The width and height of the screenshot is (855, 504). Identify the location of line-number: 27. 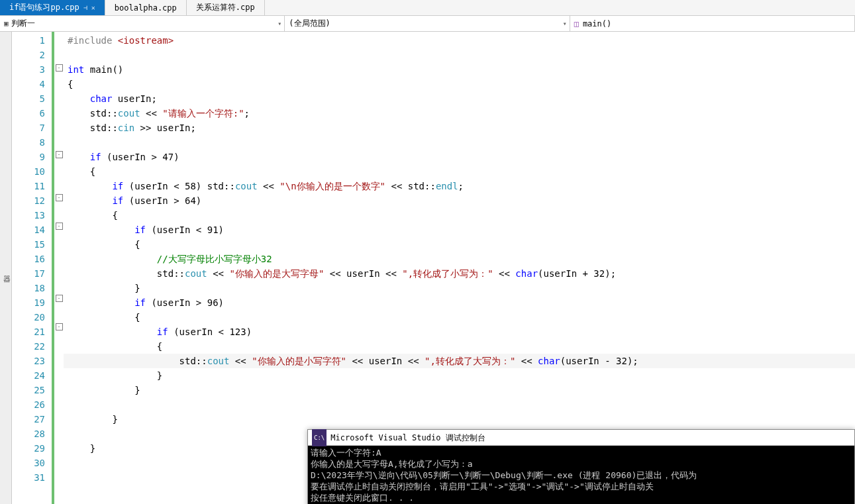
(32, 419).